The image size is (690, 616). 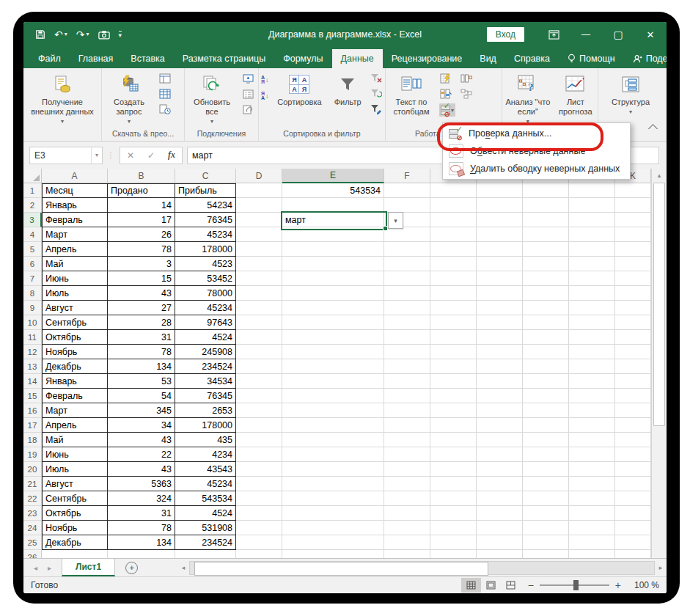 What do you see at coordinates (554, 34) in the screenshot?
I see `ribbon-display-options-button` at bounding box center [554, 34].